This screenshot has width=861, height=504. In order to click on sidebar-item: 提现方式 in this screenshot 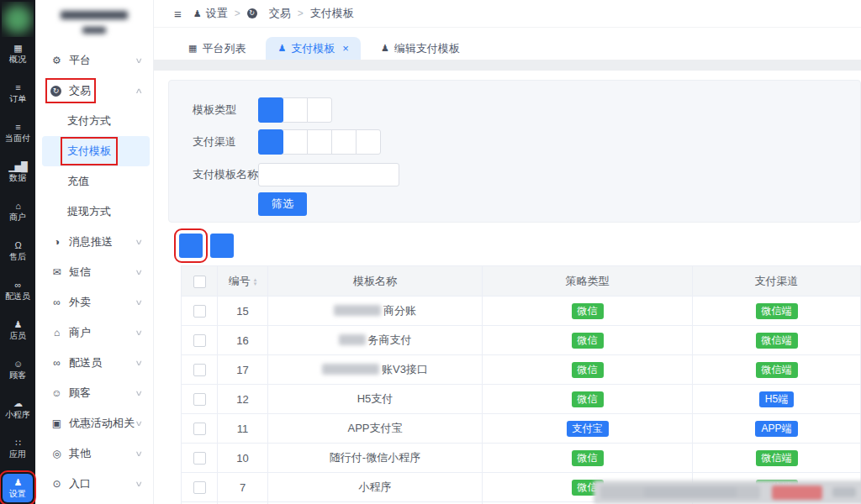, I will do `click(94, 212)`.